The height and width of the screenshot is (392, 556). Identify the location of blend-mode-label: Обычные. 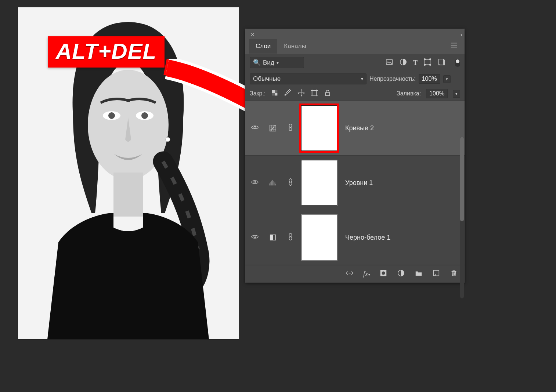
(267, 79).